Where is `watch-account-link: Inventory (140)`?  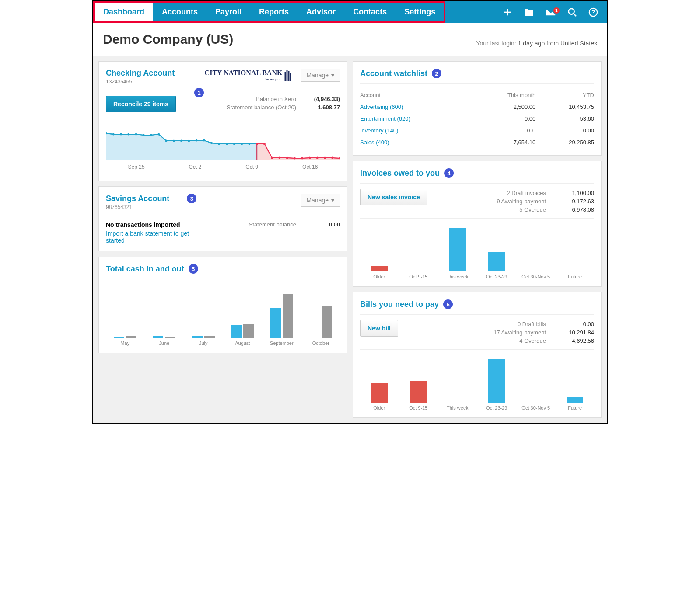 watch-account-link: Inventory (140) is located at coordinates (419, 130).